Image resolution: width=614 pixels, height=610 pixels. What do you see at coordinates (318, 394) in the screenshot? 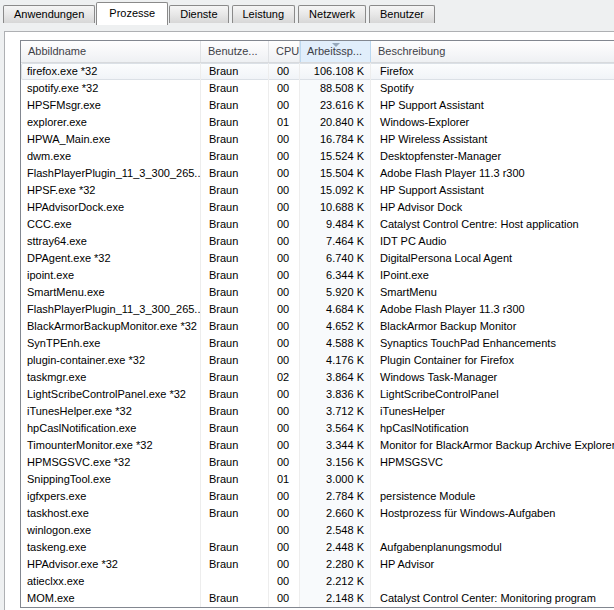
I see `process-row: LightScribeControlPanel.exe *32Braun003.…` at bounding box center [318, 394].